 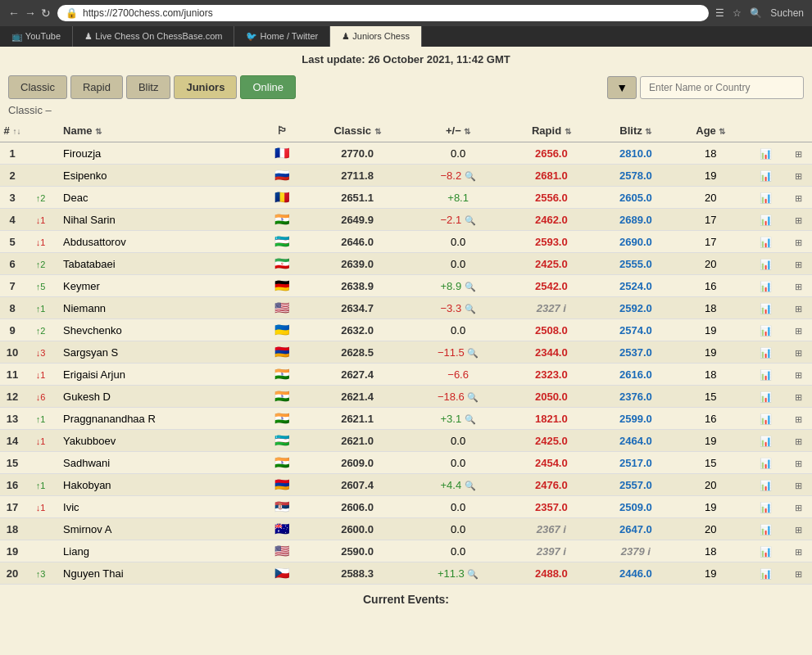 I want to click on rating-subtitle: Classic –, so click(x=406, y=111).